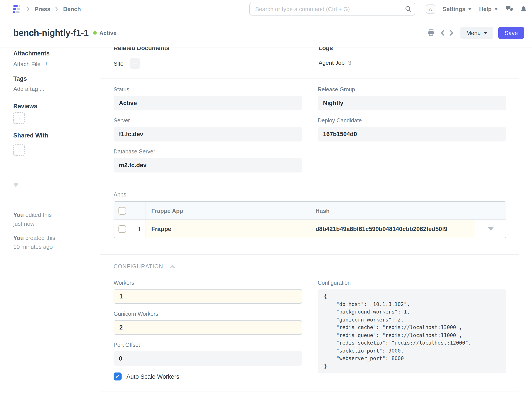 This screenshot has width=532, height=396. What do you see at coordinates (208, 283) in the screenshot?
I see `workers-label: Workers` at bounding box center [208, 283].